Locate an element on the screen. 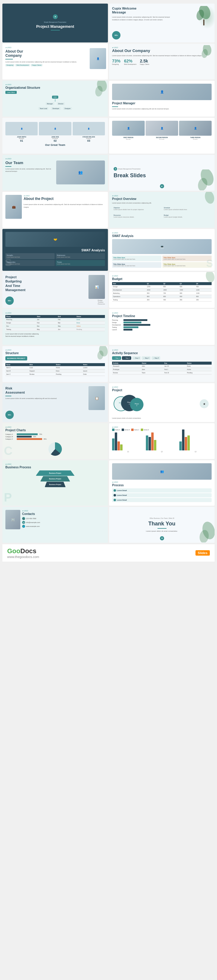 This screenshot has width=217, height=980. s26-logo: ★ LOGO is located at coordinates (162, 482).